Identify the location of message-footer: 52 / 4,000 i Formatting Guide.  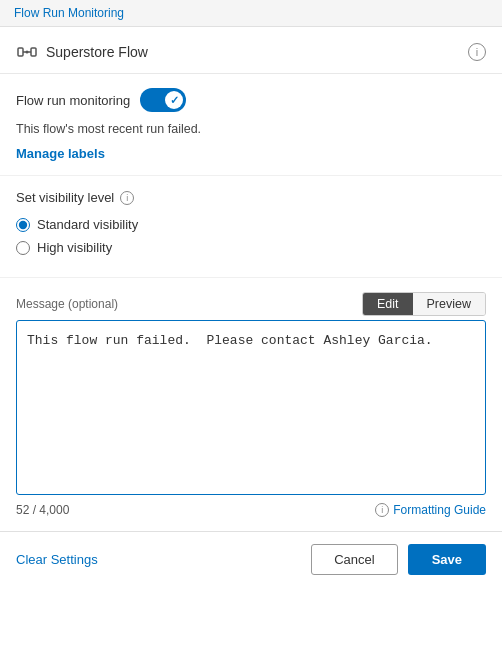
(251, 512).